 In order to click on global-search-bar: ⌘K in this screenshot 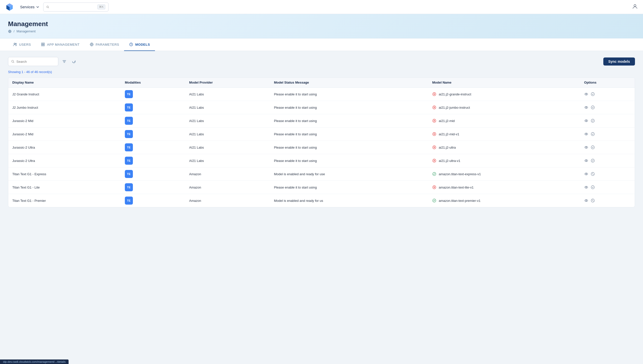, I will do `click(76, 7)`.